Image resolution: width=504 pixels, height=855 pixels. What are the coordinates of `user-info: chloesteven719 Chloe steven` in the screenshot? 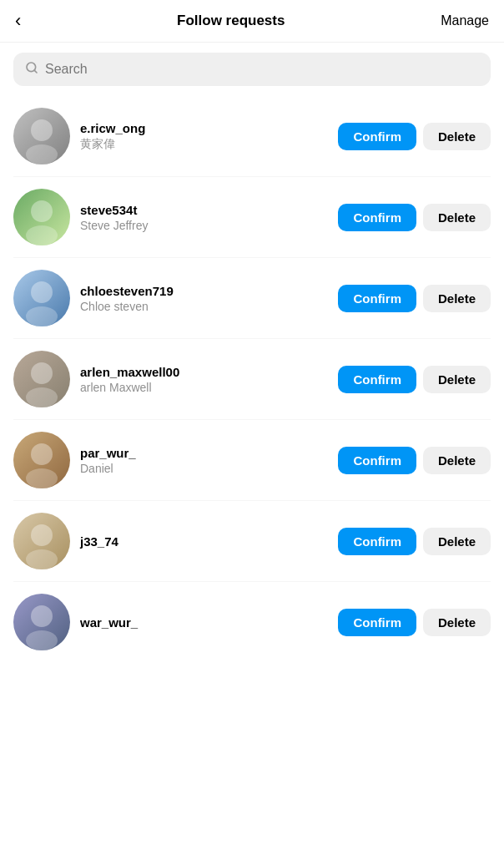 It's located at (204, 299).